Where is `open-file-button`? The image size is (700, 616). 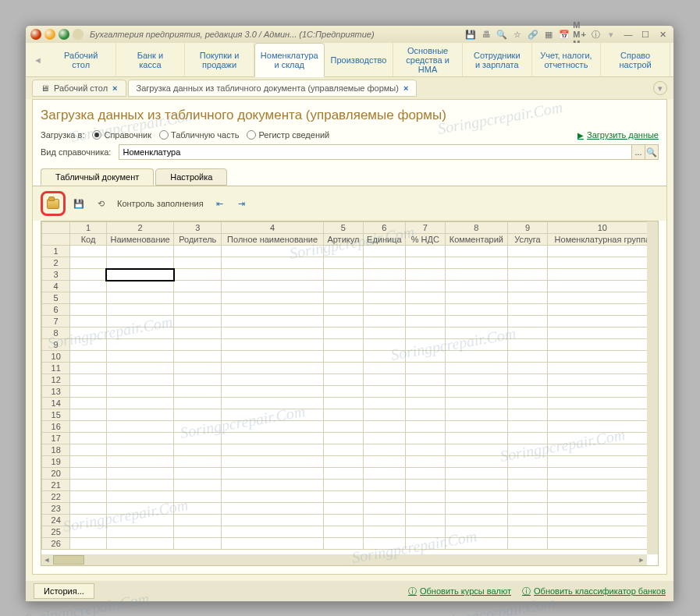
open-file-button is located at coordinates (53, 204).